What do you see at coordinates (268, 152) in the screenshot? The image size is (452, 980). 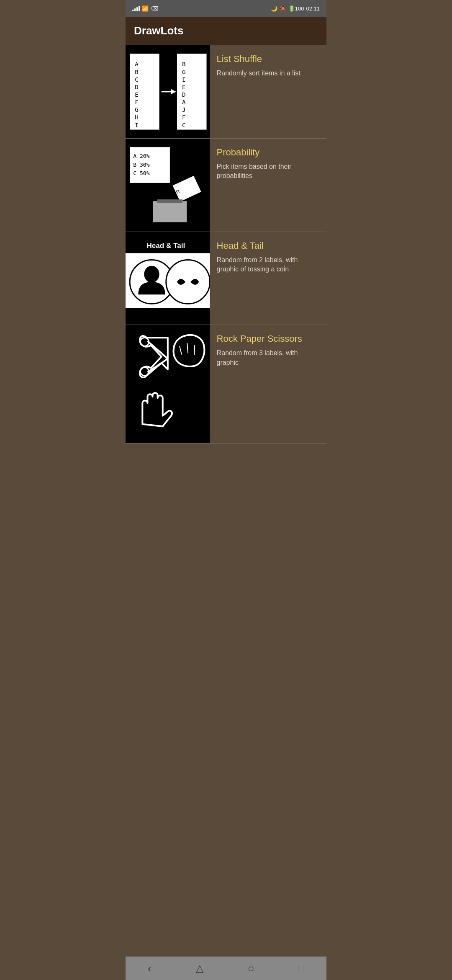 I see `probability-title: Probability` at bounding box center [268, 152].